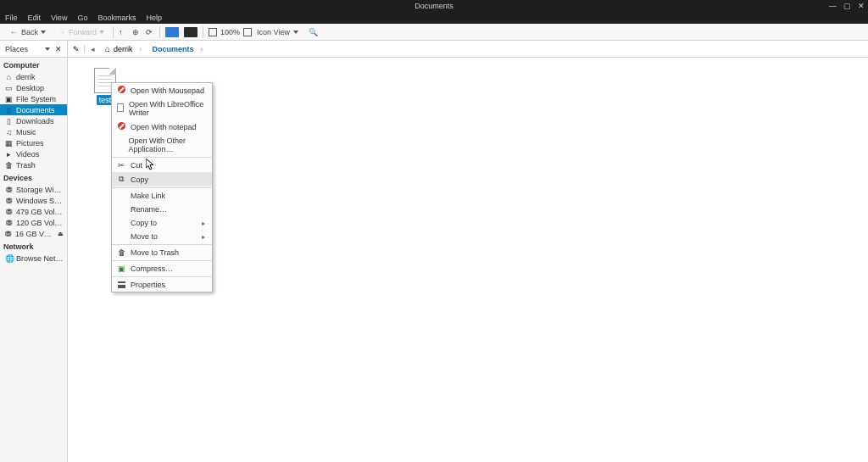  Describe the element at coordinates (117, 18) in the screenshot. I see `menu-bookmarks: Bookmarks` at that location.